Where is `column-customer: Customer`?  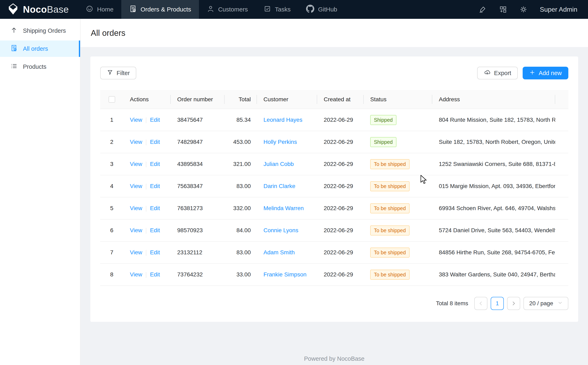
column-customer: Customer is located at coordinates (287, 99).